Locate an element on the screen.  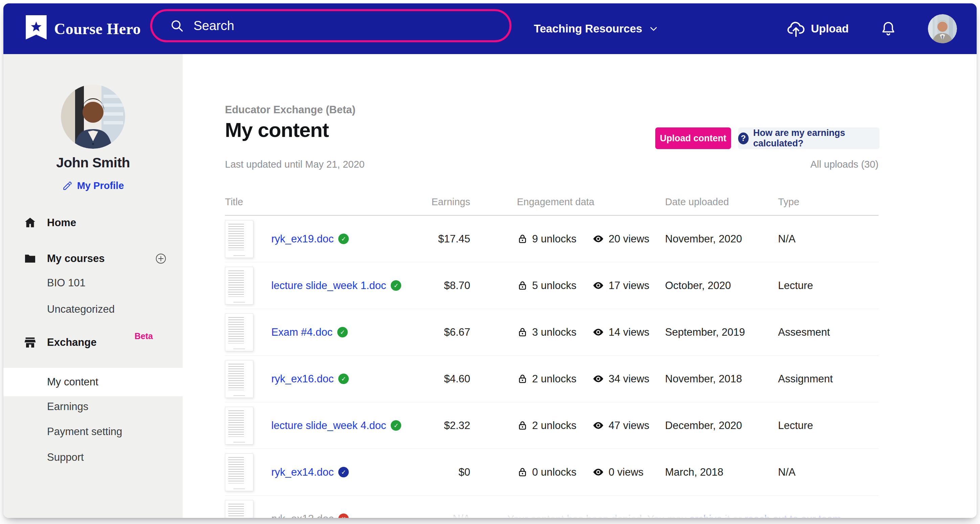
file-link: ryk_ex12.doc is located at coordinates (302, 516).